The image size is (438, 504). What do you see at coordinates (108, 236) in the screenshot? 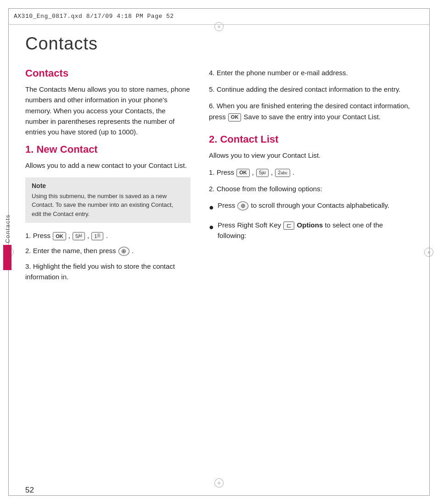
I see `step1-item: 1. Press OK , 5jkl , 1☰ .` at bounding box center [108, 236].